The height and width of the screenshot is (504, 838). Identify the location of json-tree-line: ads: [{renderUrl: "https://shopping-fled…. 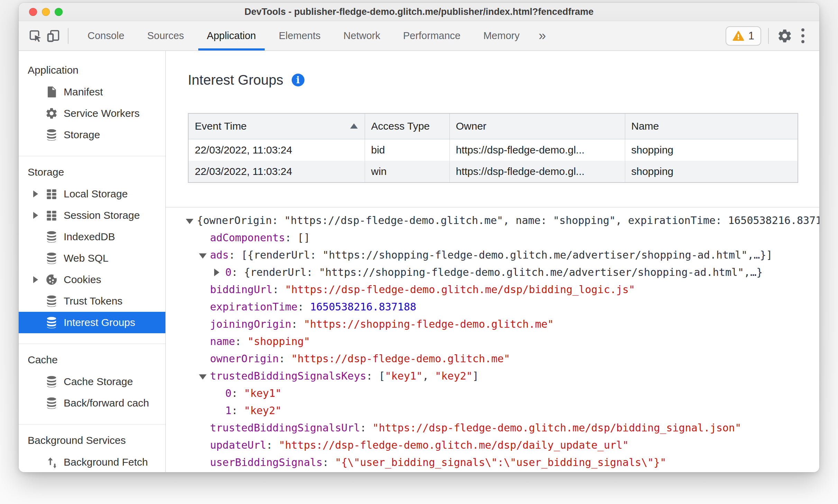
(493, 255).